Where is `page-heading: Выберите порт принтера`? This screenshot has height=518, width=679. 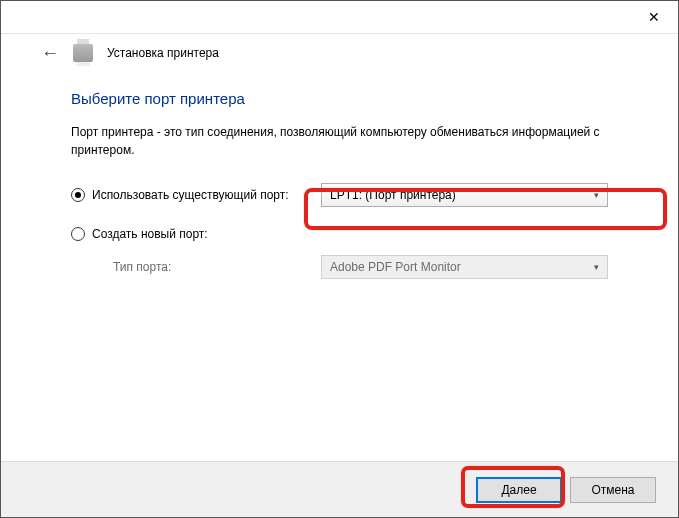 page-heading: Выберите порт принтера is located at coordinates (340, 98).